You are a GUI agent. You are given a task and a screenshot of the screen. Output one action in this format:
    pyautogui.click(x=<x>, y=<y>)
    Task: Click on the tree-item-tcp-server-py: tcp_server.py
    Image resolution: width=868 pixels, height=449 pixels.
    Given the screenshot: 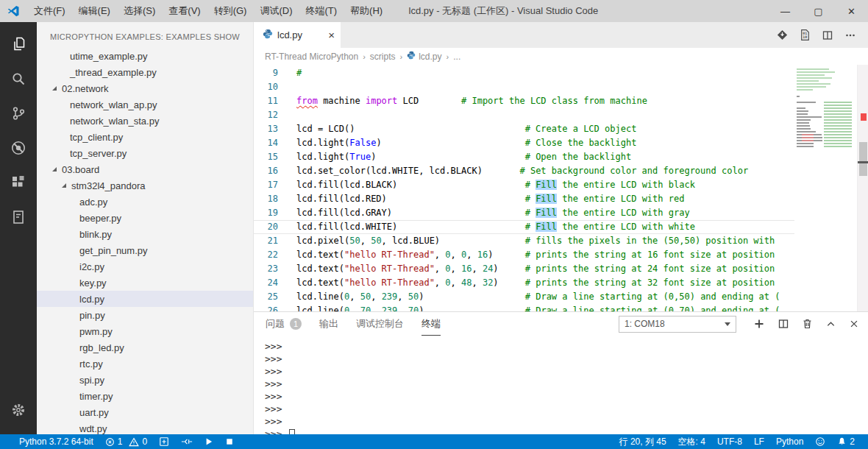 What is the action you would take?
    pyautogui.click(x=145, y=153)
    